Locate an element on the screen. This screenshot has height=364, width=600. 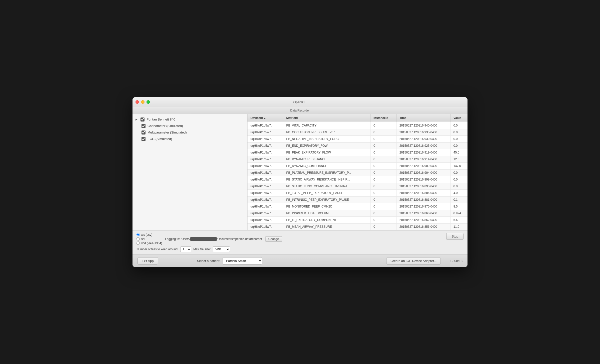
cell-time: 20150527.120816.925-0400 is located at coordinates (423, 146).